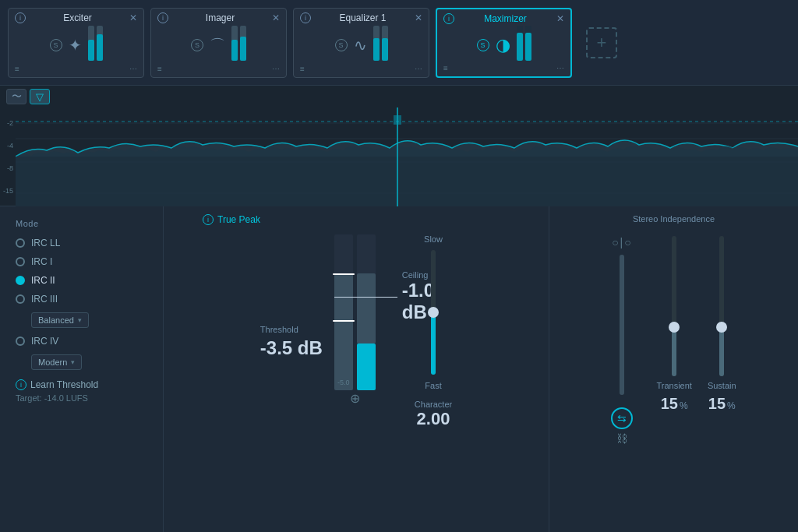  Describe the element at coordinates (433, 332) in the screenshot. I see `character-area: Slow Fast Character 2.00` at that location.